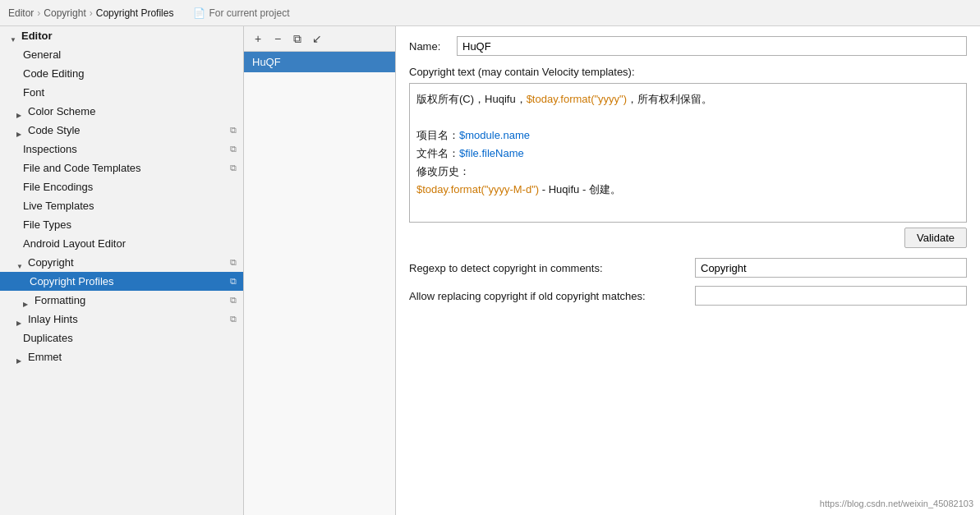  What do you see at coordinates (122, 187) in the screenshot?
I see `sidebar-item-file-encodings: File Encodings` at bounding box center [122, 187].